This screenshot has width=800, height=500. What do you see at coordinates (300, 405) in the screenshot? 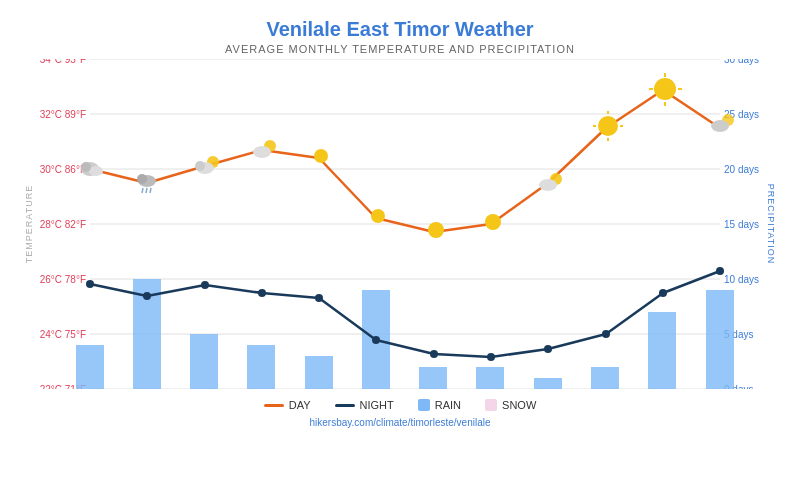
I see `legend-day-label: DAY` at bounding box center [300, 405].